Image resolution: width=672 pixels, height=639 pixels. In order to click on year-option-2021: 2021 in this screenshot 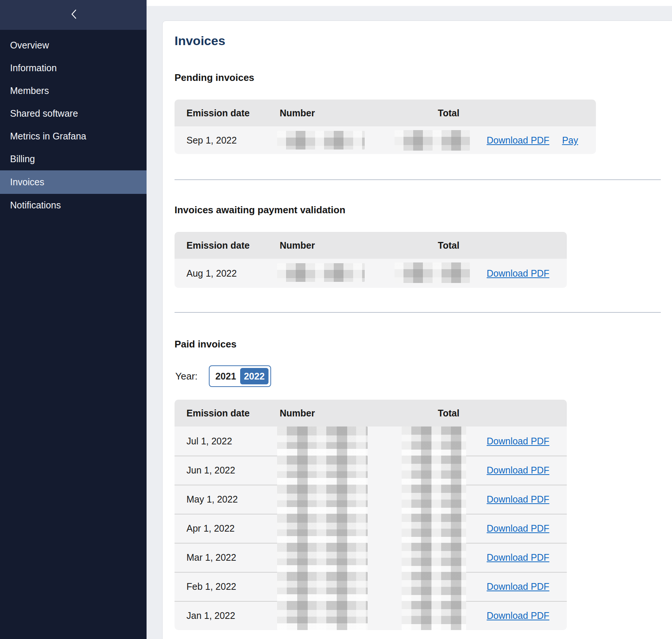, I will do `click(226, 376)`.